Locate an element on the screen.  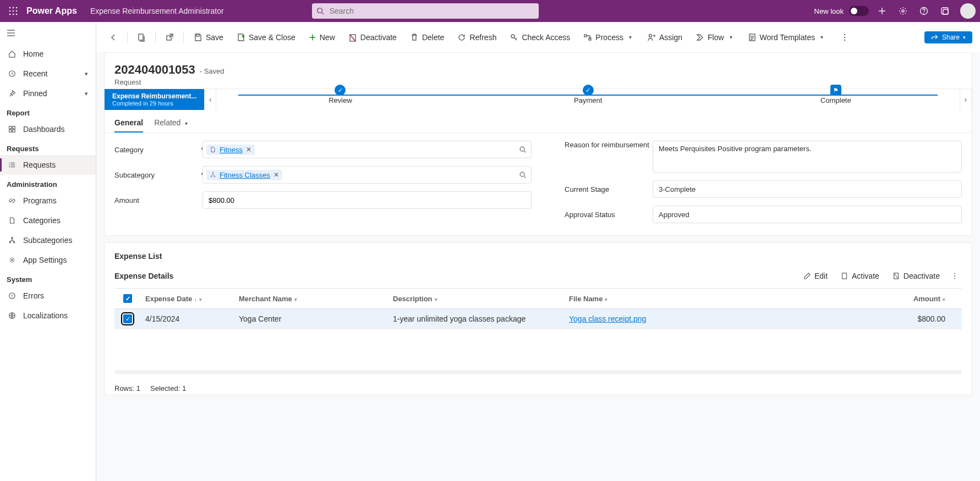
col-merchant: Merchant Name▾ is located at coordinates (311, 299).